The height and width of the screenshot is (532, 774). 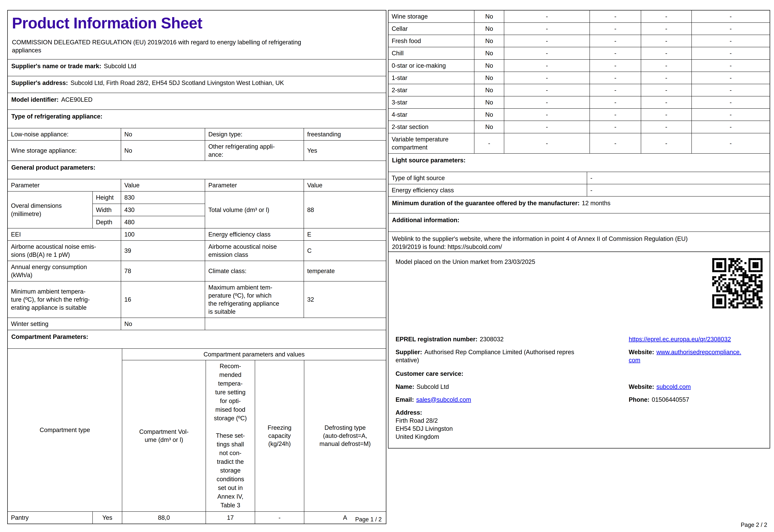 I want to click on max-ambient-value: 32, so click(x=345, y=300).